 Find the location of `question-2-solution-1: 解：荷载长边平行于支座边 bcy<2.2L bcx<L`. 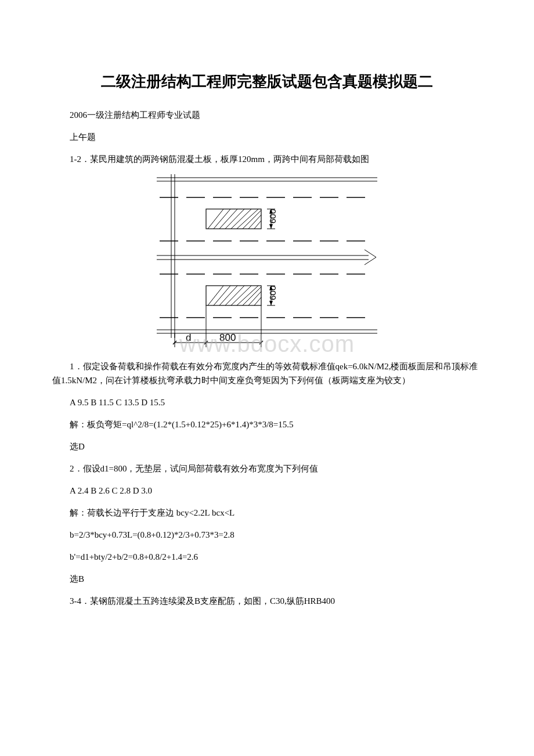

question-2-solution-1: 解：荷载长边平行于支座边 bcy<2.2L bcx<L is located at coordinates (267, 513).